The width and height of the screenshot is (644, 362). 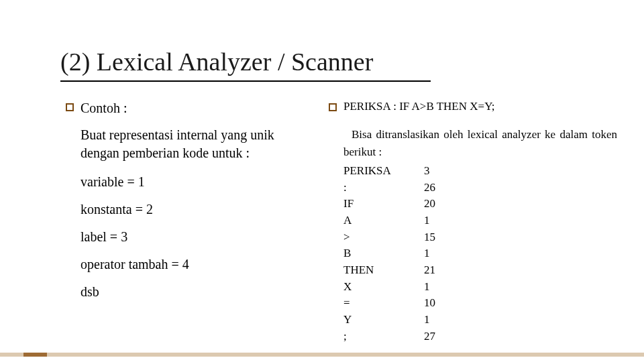 I want to click on right-paragraph: Bisa ditranslasikan oleh lexical analyze…, so click(x=480, y=143).